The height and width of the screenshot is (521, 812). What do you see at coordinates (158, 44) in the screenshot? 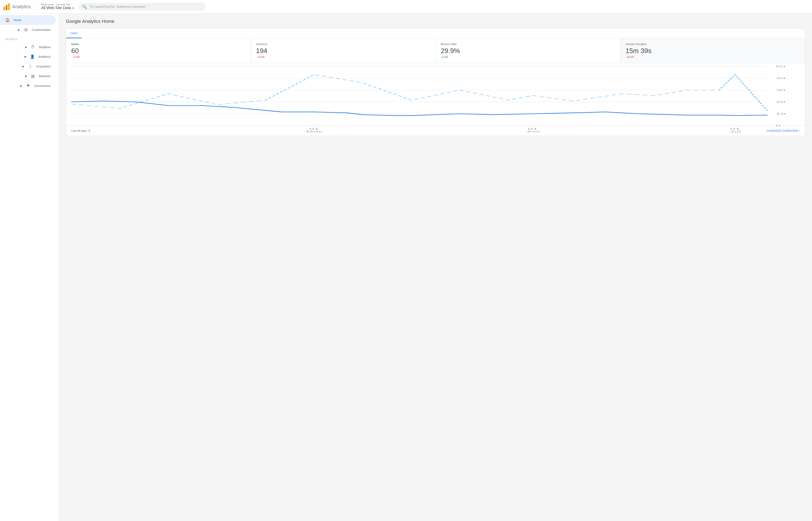
I see `metric-label-users: Users` at bounding box center [158, 44].